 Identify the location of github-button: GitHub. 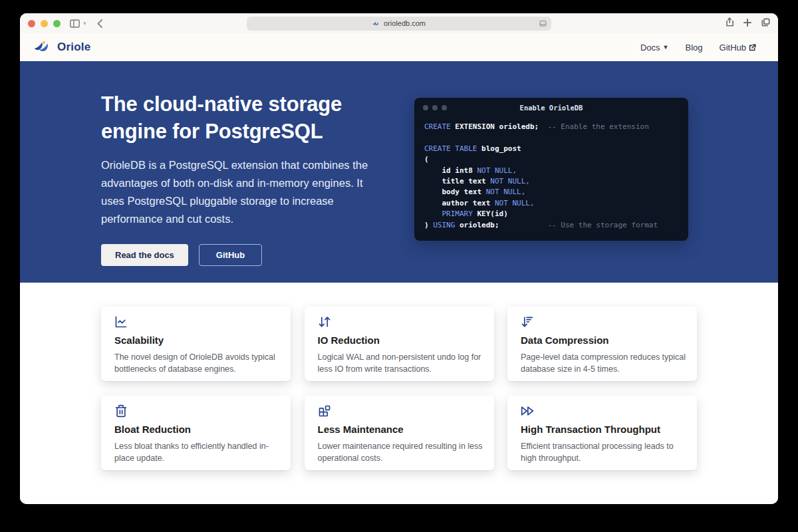
(230, 255).